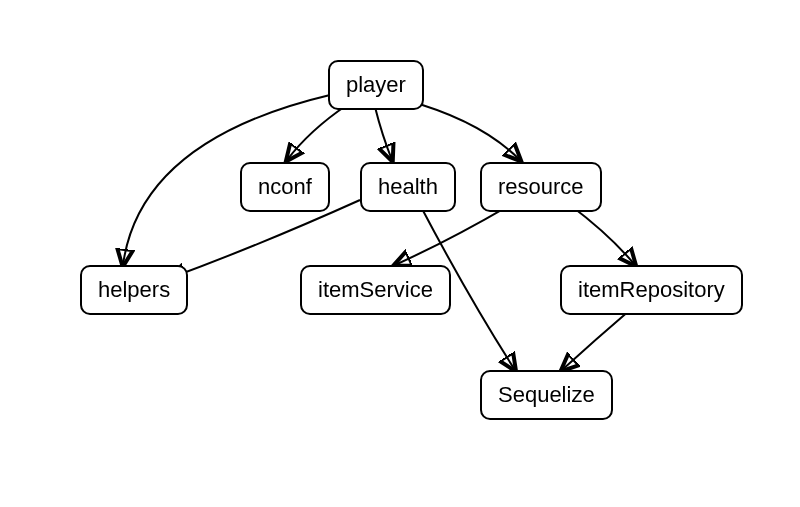 Image resolution: width=800 pixels, height=507 pixels. I want to click on node-itemrepository: itemRepository, so click(652, 290).